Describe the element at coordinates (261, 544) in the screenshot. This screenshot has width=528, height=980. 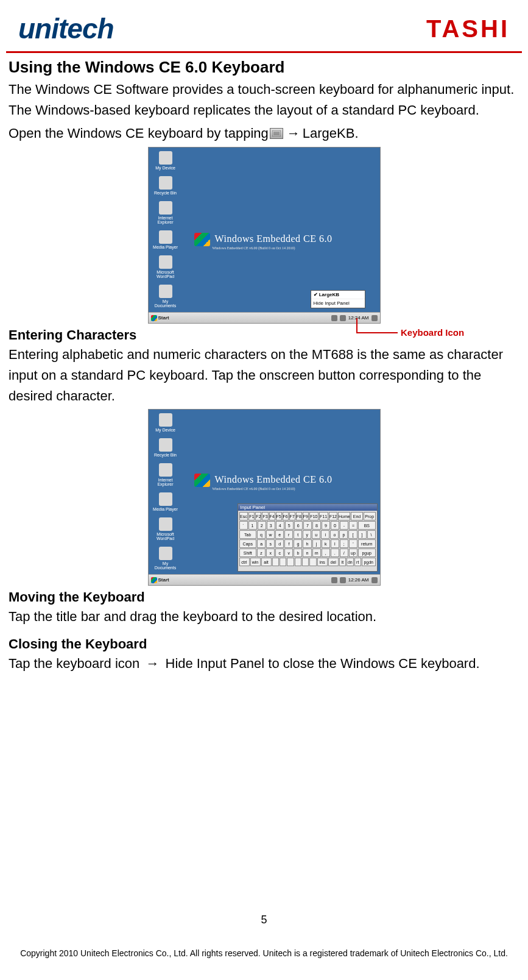
I see `keyboard-key: a` at that location.